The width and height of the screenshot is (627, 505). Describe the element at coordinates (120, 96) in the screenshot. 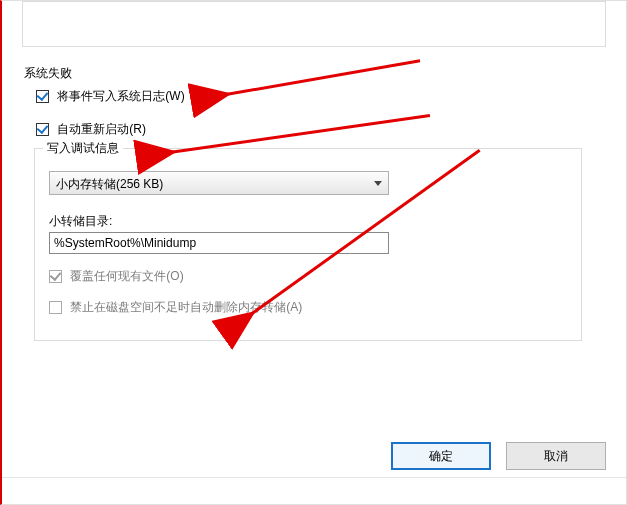

I see `checkbox-write-event-label: 将事件写入系统日志(W)` at that location.